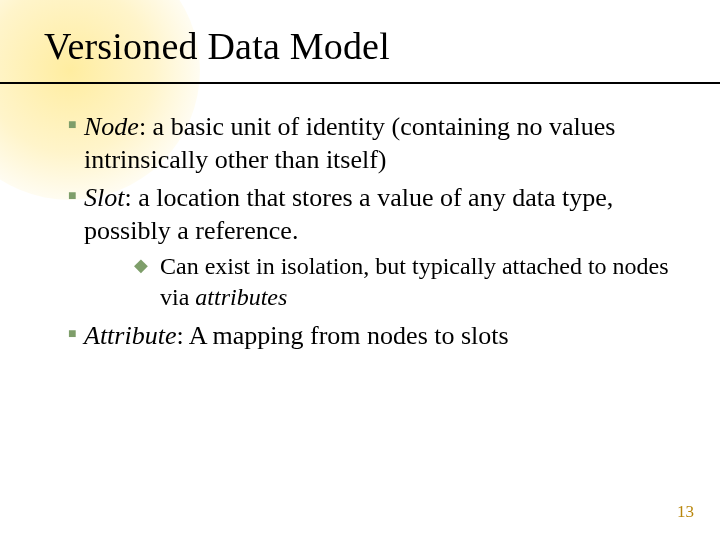 Image resolution: width=720 pixels, height=540 pixels. What do you see at coordinates (382, 144) in the screenshot?
I see `bullet-text: Node: a basic unit of identity (containi…` at bounding box center [382, 144].